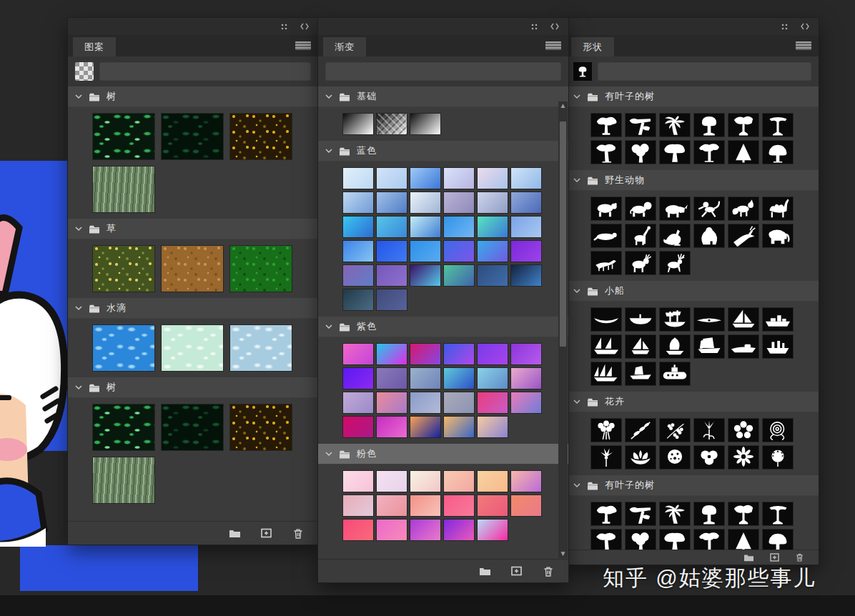  Describe the element at coordinates (743, 514) in the screenshot. I see `shape-tree-broad` at that location.